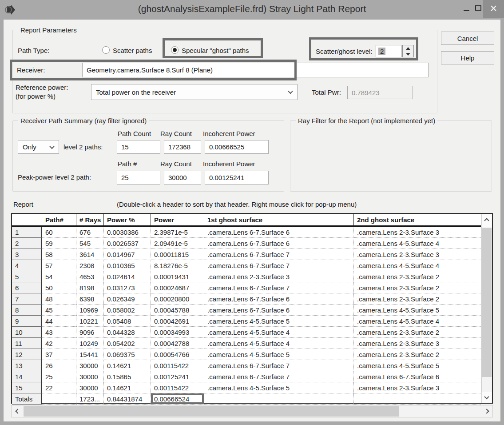  What do you see at coordinates (60, 266) in the screenshot?
I see `path-number-cell: 57` at bounding box center [60, 266].